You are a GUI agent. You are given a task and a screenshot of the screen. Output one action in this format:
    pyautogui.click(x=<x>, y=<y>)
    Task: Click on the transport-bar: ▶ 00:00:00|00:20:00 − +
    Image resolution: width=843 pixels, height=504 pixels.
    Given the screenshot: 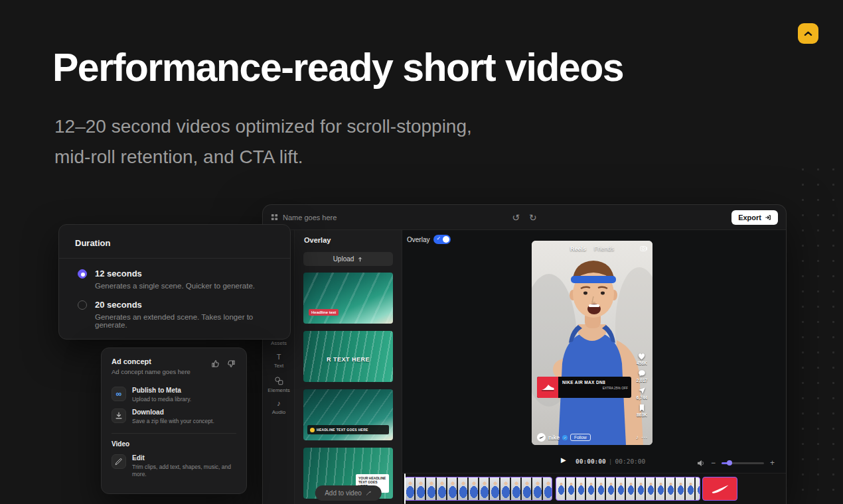 What is the action you would take?
    pyautogui.click(x=594, y=463)
    